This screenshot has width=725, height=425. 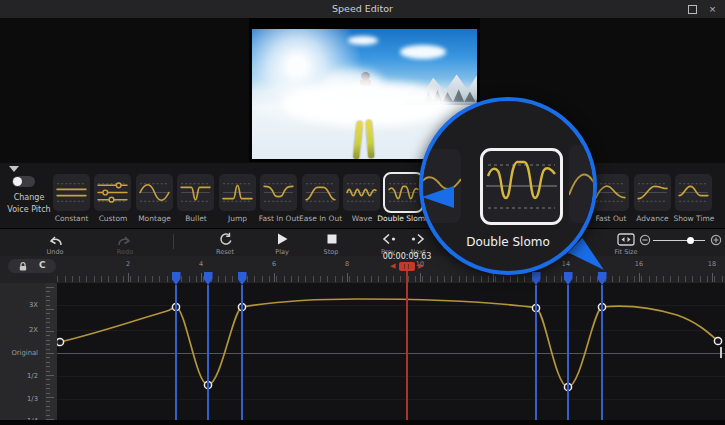 I want to click on next-frame-button, so click(x=418, y=239).